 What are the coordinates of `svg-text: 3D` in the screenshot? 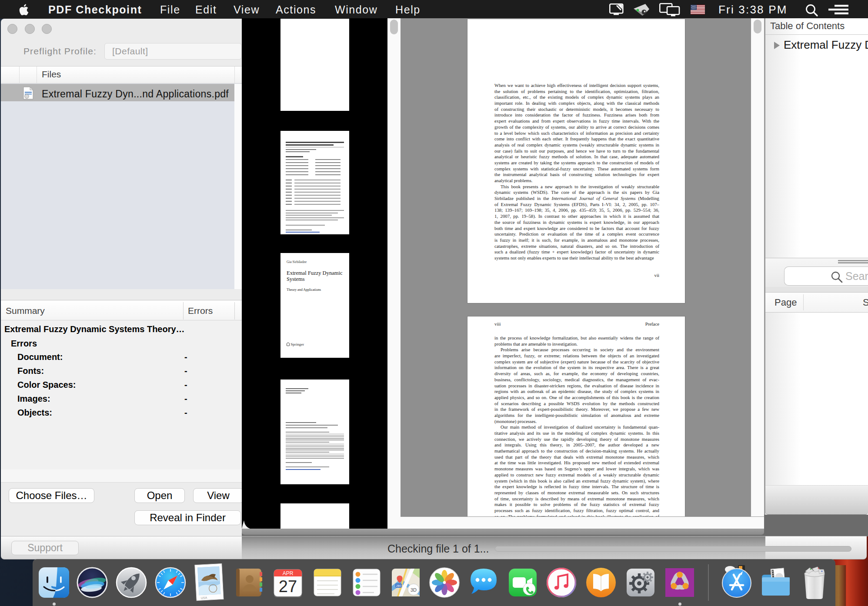 It's located at (414, 590).